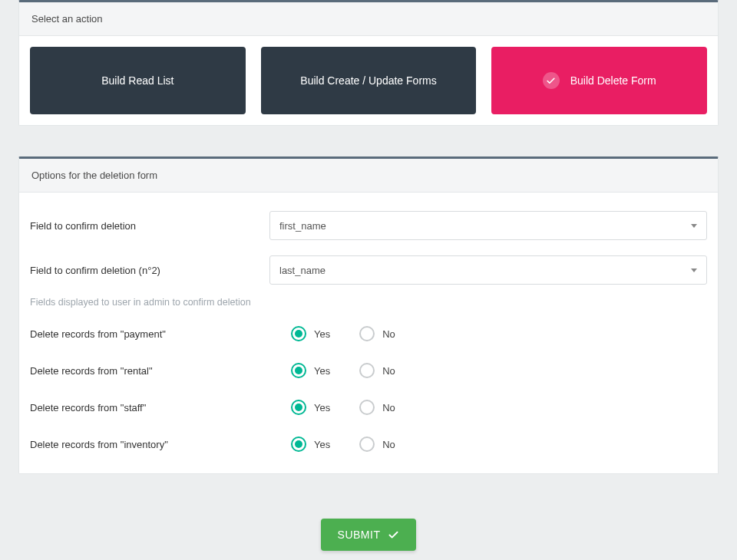 This screenshot has height=560, width=737. What do you see at coordinates (368, 304) in the screenshot?
I see `help-text: Fields displayed to user in admin to con…` at bounding box center [368, 304].